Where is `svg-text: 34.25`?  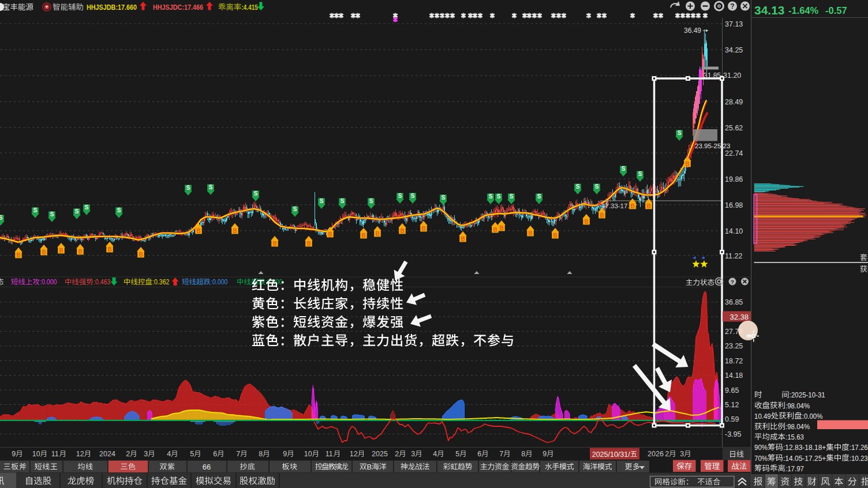
svg-text: 34.25 is located at coordinates (734, 50).